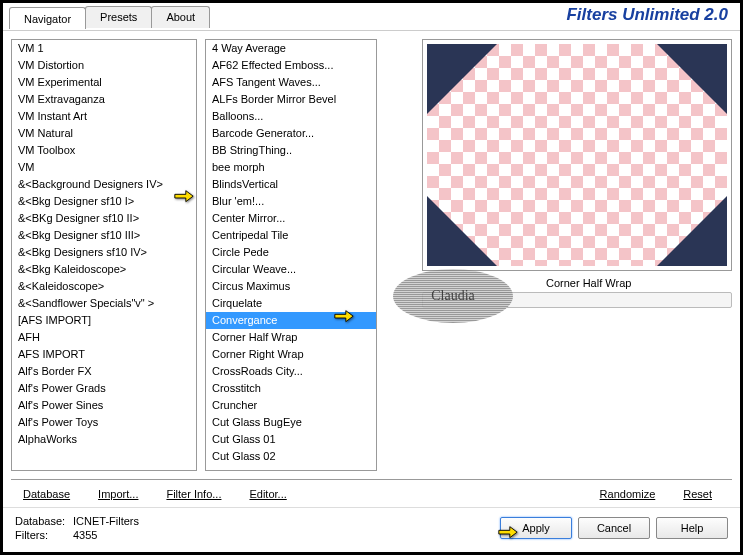  What do you see at coordinates (692, 79) in the screenshot?
I see `preview-corner-tr` at bounding box center [692, 79].